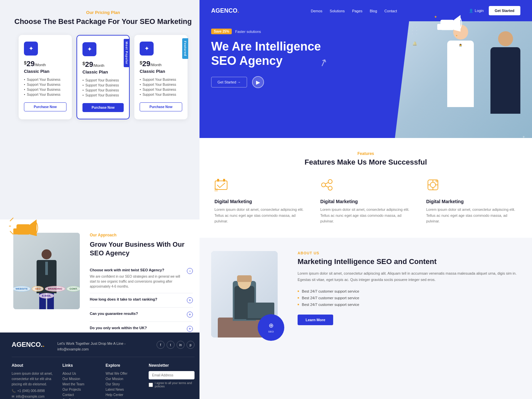 The image size is (532, 399). What do you see at coordinates (471, 201) in the screenshot?
I see `feature-item-2: + Digital Marketing Lorem ipsum dolor si…` at bounding box center [471, 201].